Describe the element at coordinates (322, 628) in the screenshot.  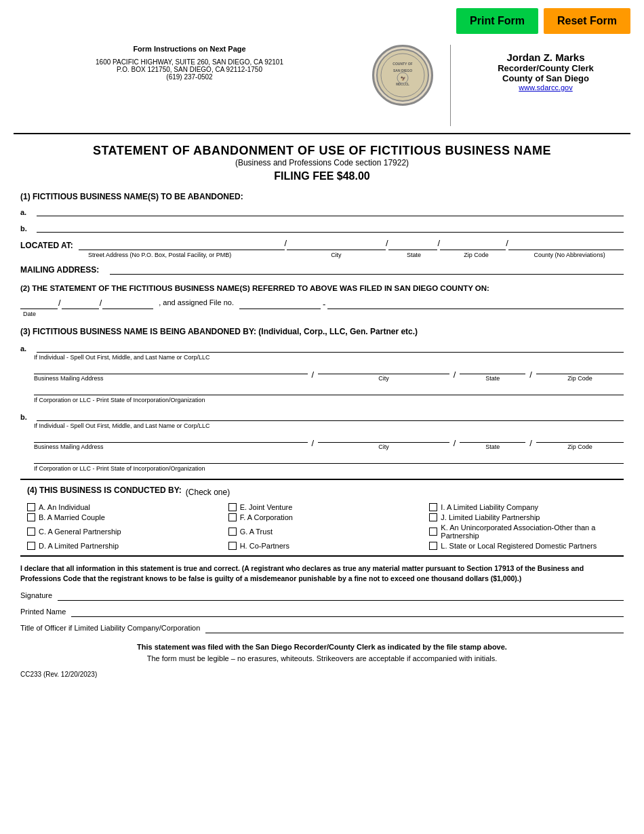
I see `title-row: Title of Officer if Limited Liability Co…` at that location.